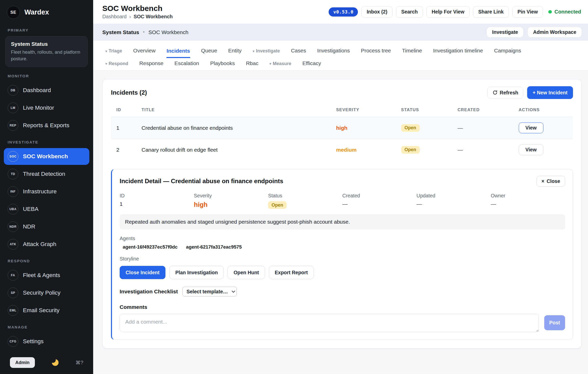 This screenshot has height=374, width=588. What do you see at coordinates (13, 227) in the screenshot?
I see `ndr-icon: NDR` at bounding box center [13, 227].